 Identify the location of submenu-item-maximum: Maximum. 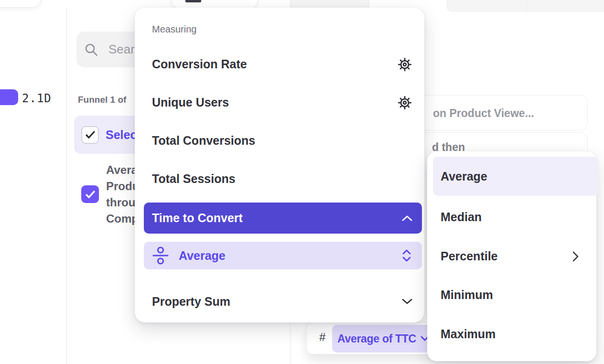
(468, 334).